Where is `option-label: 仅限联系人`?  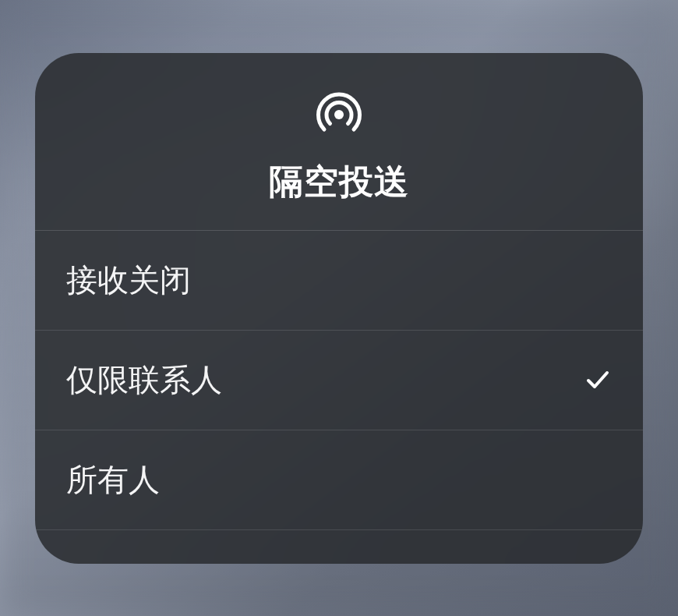 option-label: 仅限联系人 is located at coordinates (144, 381).